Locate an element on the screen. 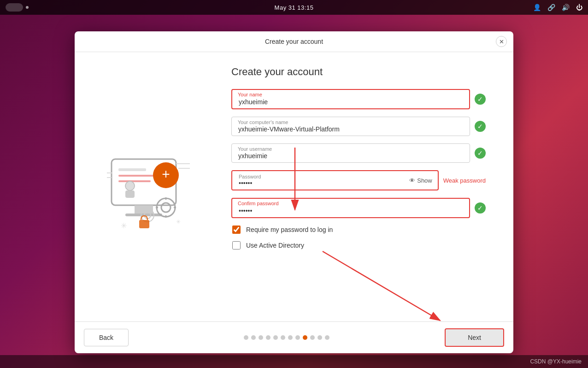 Image resolution: width=588 pixels, height=368 pixels. username-wrapper: Your username is located at coordinates (351, 153).